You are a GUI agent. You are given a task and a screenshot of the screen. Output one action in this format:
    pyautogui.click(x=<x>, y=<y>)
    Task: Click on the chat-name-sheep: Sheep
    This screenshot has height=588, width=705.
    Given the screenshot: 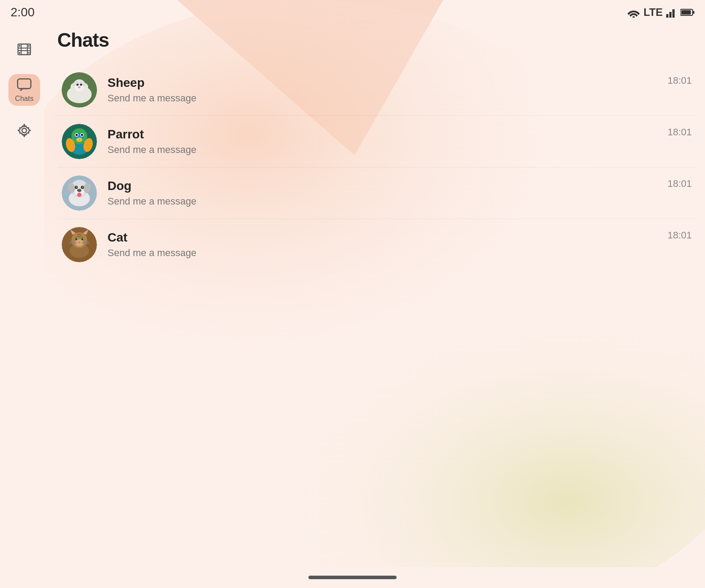 What is the action you would take?
    pyautogui.click(x=383, y=83)
    